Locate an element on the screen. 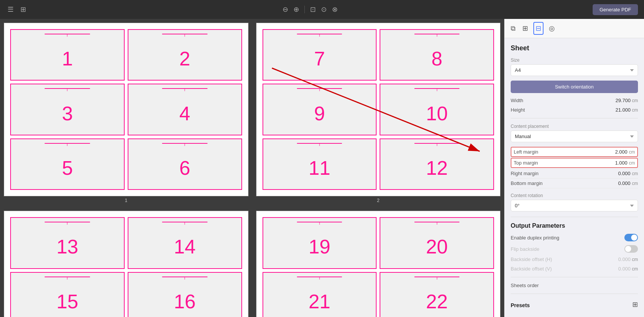 The image size is (644, 317). backside-offset-h-row: Backside offset (H) 0.000 cm is located at coordinates (574, 260).